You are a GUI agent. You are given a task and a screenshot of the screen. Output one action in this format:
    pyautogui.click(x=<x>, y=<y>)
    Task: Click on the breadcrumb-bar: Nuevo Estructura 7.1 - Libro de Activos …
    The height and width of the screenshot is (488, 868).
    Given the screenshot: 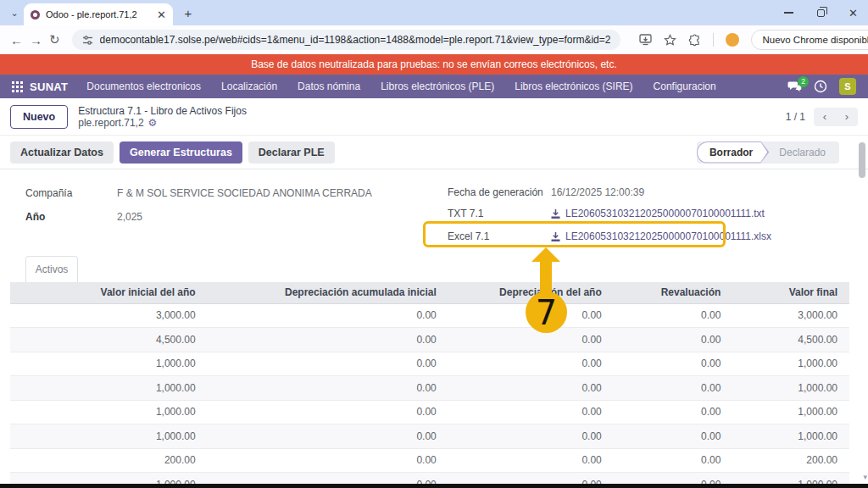 What is the action you would take?
    pyautogui.click(x=434, y=117)
    